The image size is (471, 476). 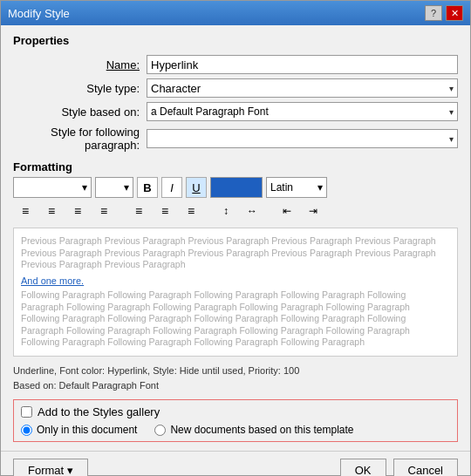 I want to click on align-left-btn: ≡, so click(x=25, y=211).